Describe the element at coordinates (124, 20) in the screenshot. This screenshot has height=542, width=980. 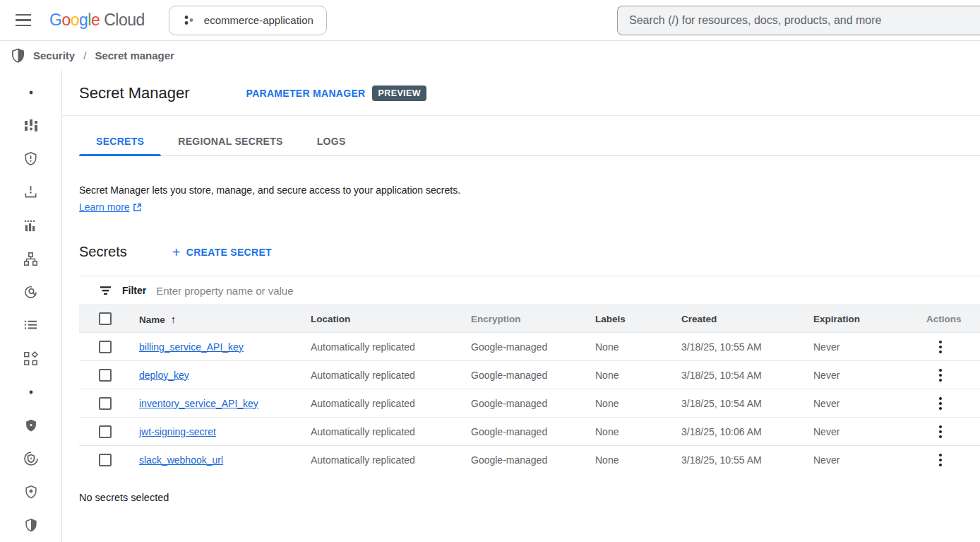
I see `cloud-logo-text: Cloud` at that location.